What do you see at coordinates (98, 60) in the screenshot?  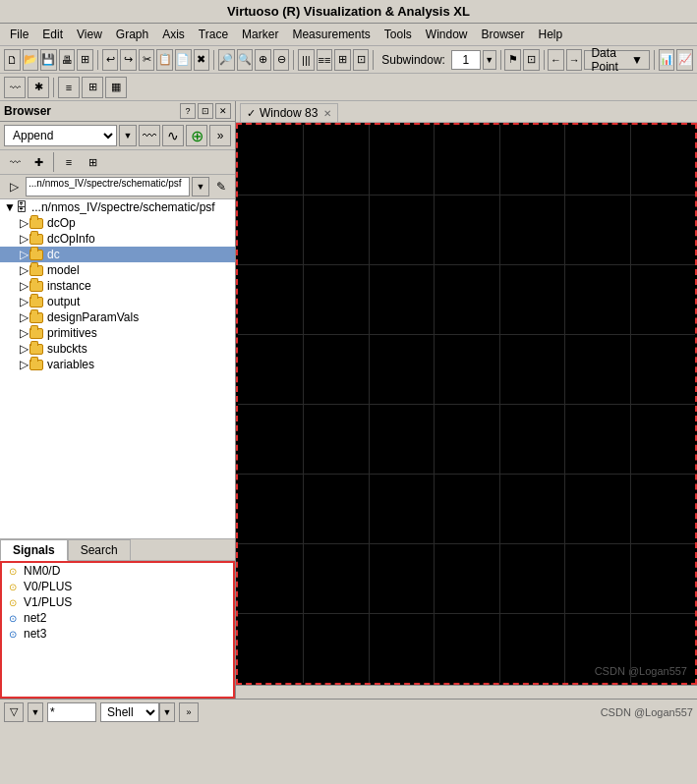 I see `sep1` at bounding box center [98, 60].